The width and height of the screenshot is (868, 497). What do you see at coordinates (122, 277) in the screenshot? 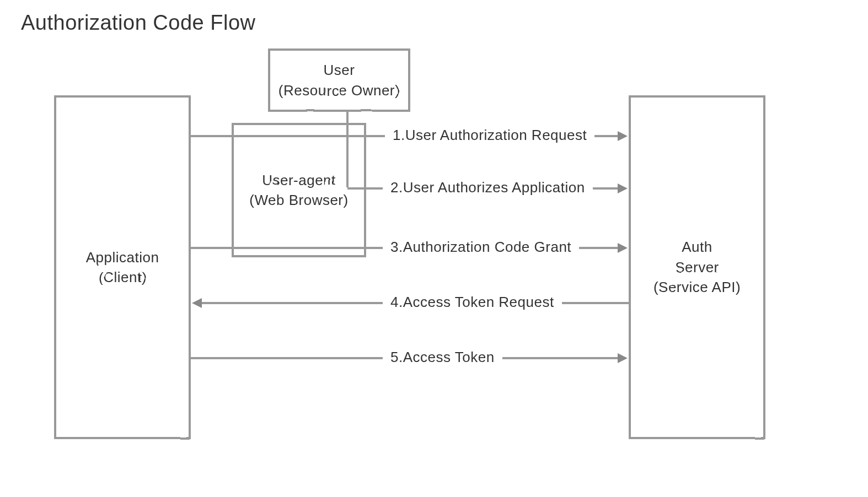
I see `box-application-line2: (Client)` at bounding box center [122, 277].